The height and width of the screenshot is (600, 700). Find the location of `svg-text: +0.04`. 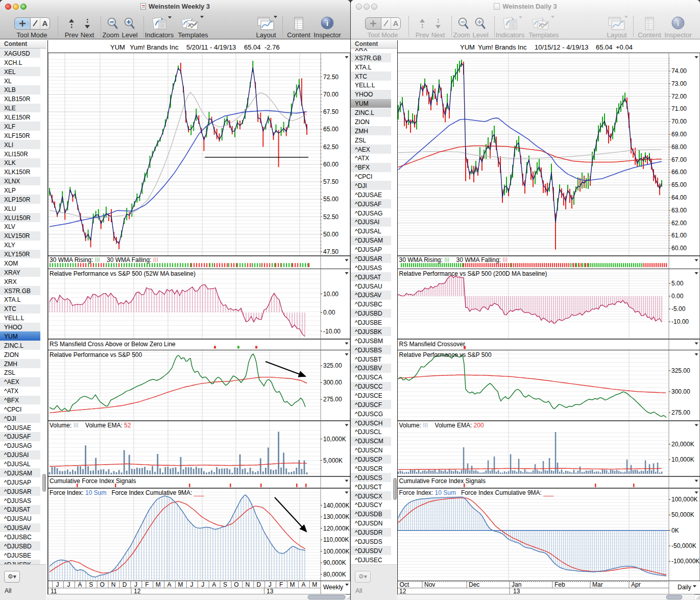

svg-text: +0.04 is located at coordinates (624, 47).